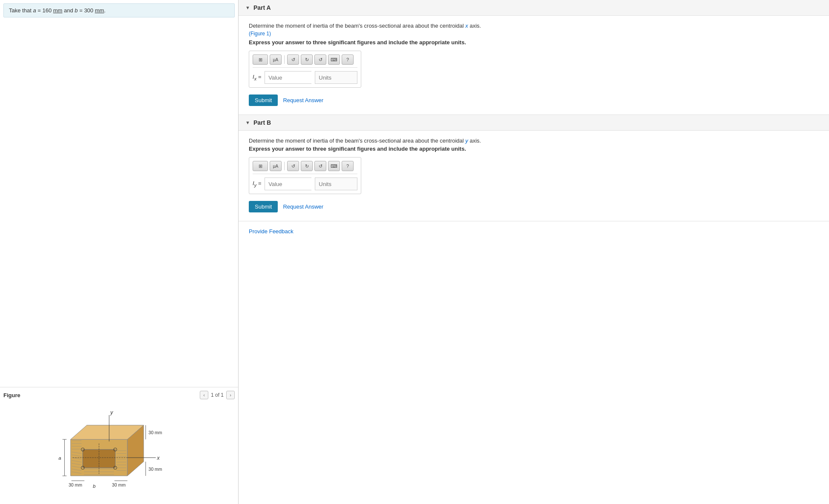 This screenshot has height=504, width=829. What do you see at coordinates (263, 207) in the screenshot?
I see `part-b-submit-button: Submit` at bounding box center [263, 207].